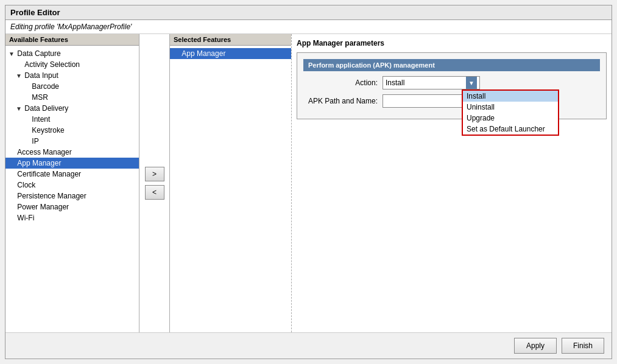 This screenshot has height=364, width=617. Describe the element at coordinates (72, 207) in the screenshot. I see `tree-item-power-manager: Power Manager` at that location.